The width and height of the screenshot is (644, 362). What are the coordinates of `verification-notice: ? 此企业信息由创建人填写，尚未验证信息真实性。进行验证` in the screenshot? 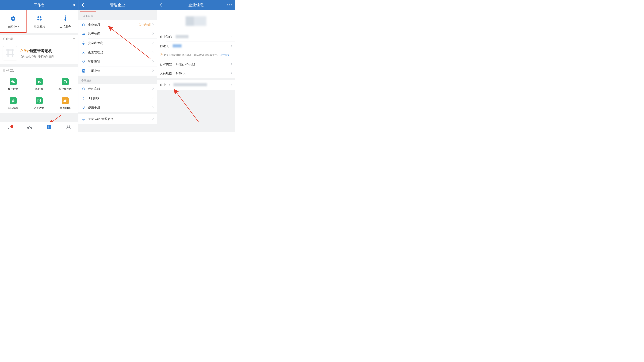 It's located at (196, 55).